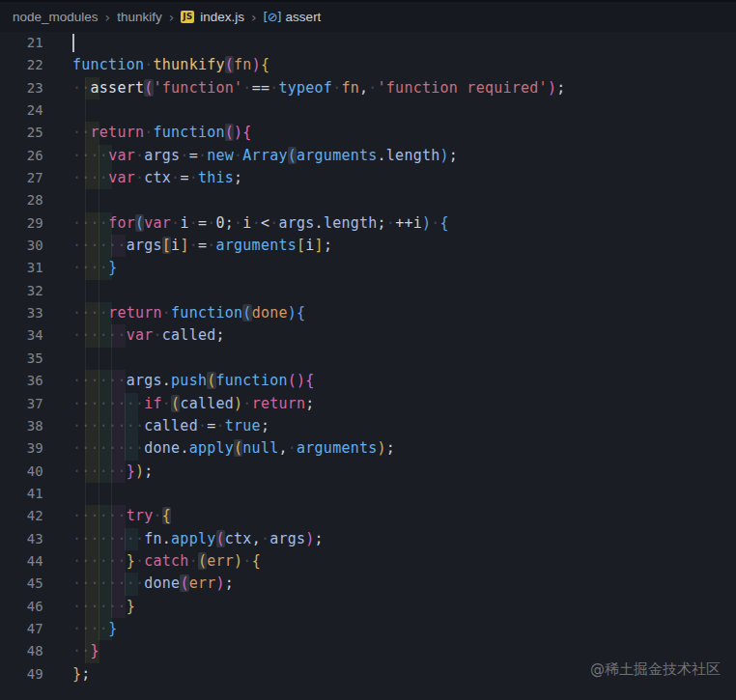  I want to click on code-line-content: ····for(var·i·=·0;·i·<·args.length;·++i)…, so click(404, 224).